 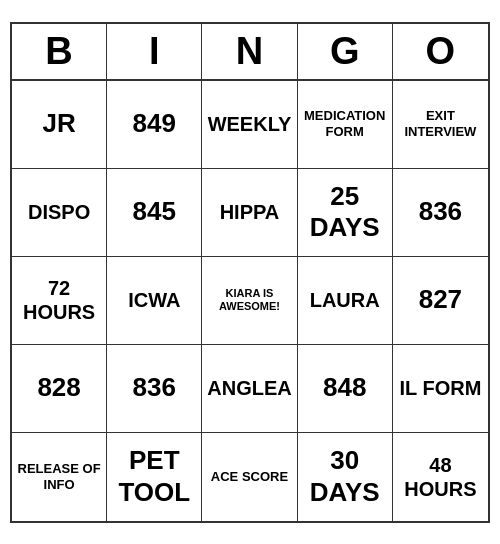 What do you see at coordinates (250, 477) in the screenshot?
I see `cell-r4-c2: ACE SCORE` at bounding box center [250, 477].